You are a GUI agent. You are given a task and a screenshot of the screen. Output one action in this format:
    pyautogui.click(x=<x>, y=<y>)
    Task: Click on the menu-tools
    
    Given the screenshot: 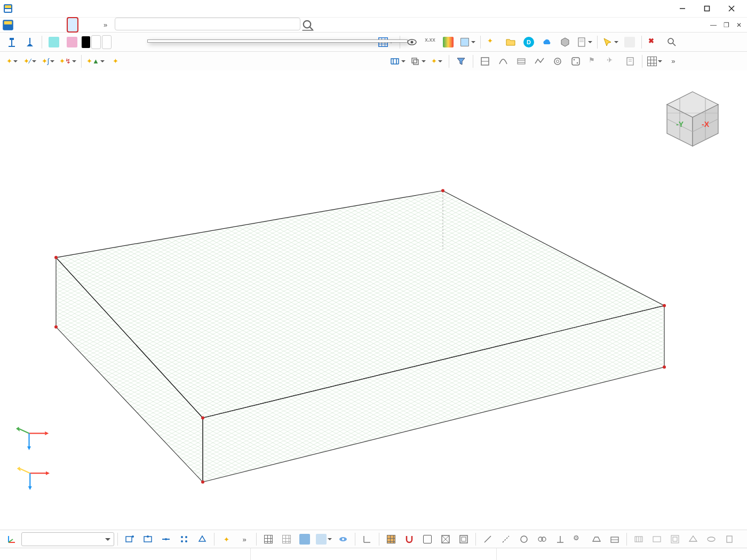 What is the action you would take?
    pyautogui.click(x=94, y=25)
    